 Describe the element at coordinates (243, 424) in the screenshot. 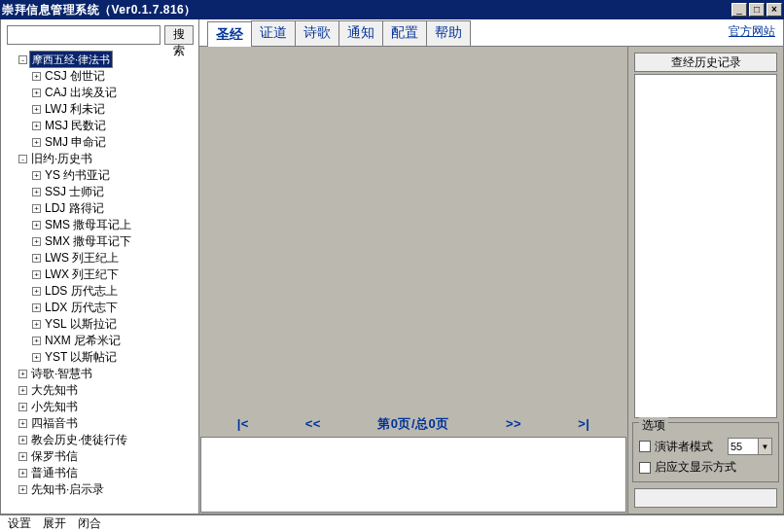

I see `first-page-button: |<` at that location.